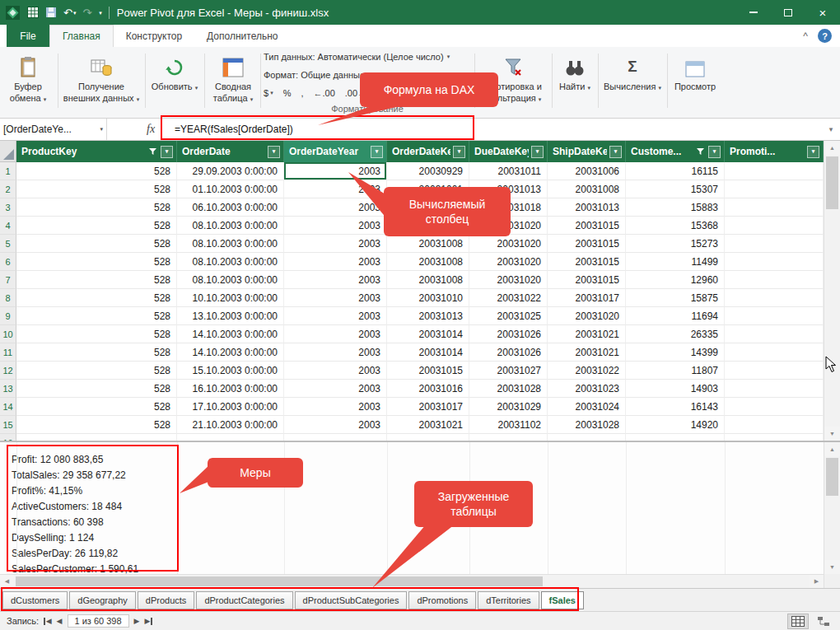  I want to click on last-record-button: ▶, so click(148, 621).